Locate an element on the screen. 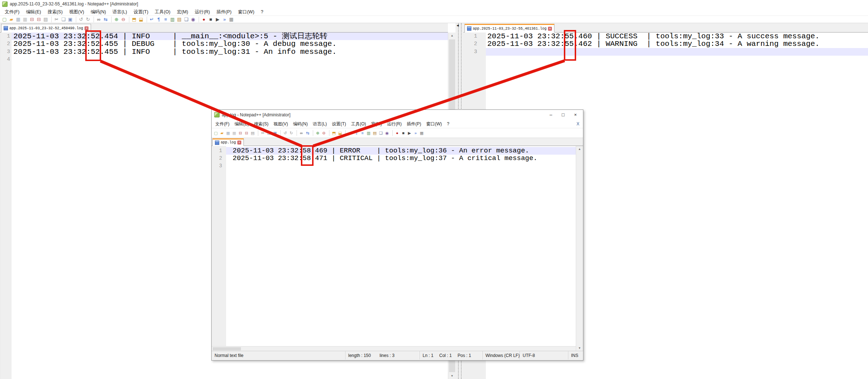 The width and height of the screenshot is (868, 379). outer-zoom-in-button: ⊕ is located at coordinates (116, 20).